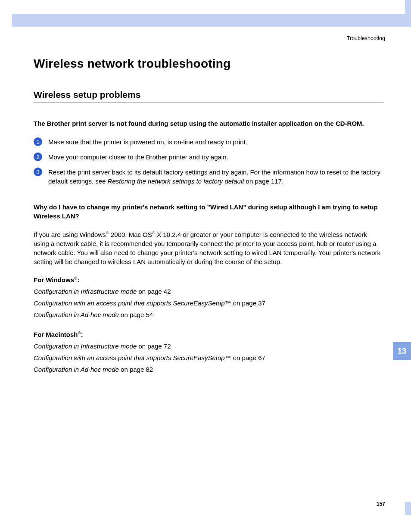  Describe the element at coordinates (136, 314) in the screenshot. I see `reference-location: on page 54` at that location.